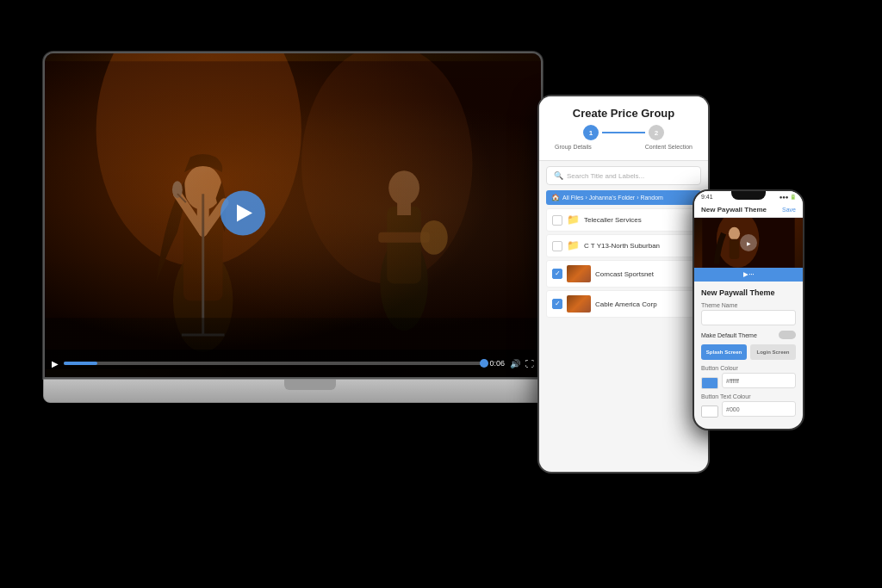 The width and height of the screenshot is (882, 588). What do you see at coordinates (639, 220) in the screenshot?
I see `item-label: Telecaller Services` at bounding box center [639, 220].